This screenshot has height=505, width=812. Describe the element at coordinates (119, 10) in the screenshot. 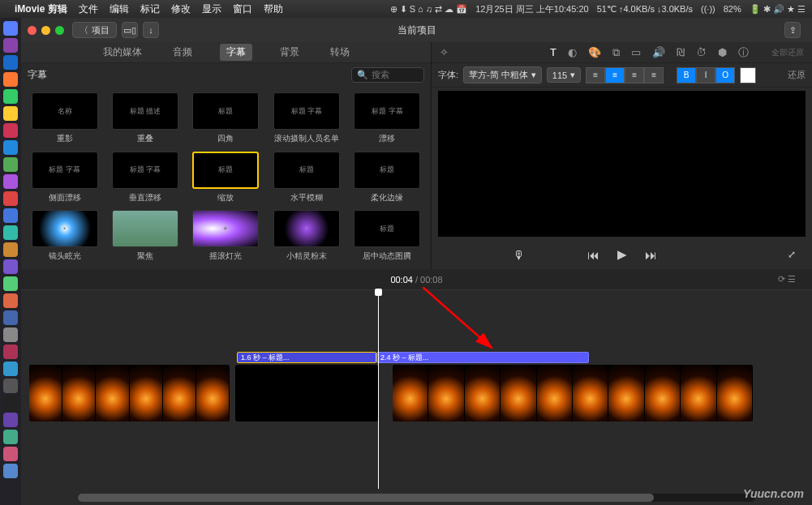

I see `menu-edit: 编辑` at that location.